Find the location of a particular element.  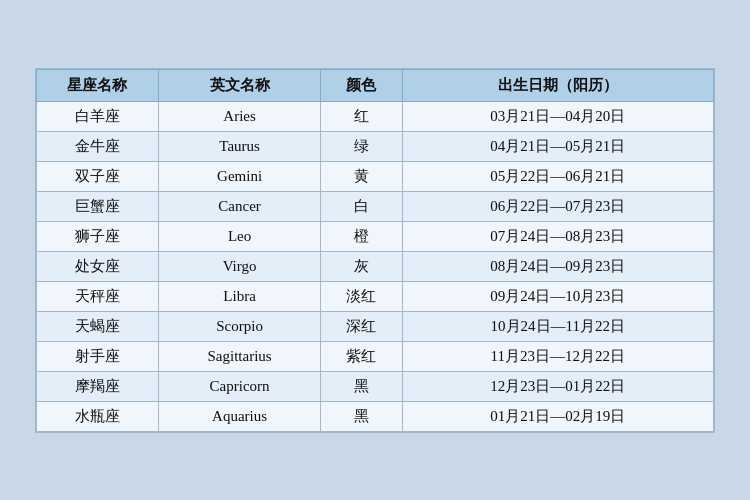

cell-date: 07月24日—08月23日 is located at coordinates (558, 236).